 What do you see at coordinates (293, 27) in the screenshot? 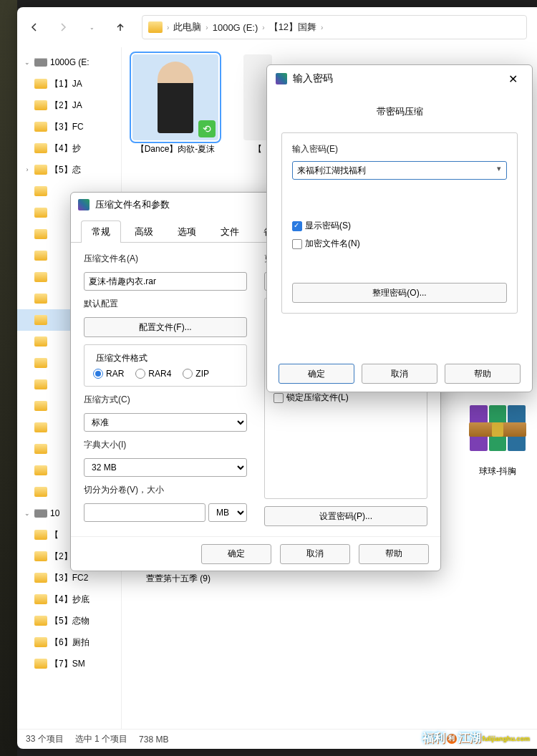
I see `breadcrumb-segment: 【12】国舞` at bounding box center [293, 27].